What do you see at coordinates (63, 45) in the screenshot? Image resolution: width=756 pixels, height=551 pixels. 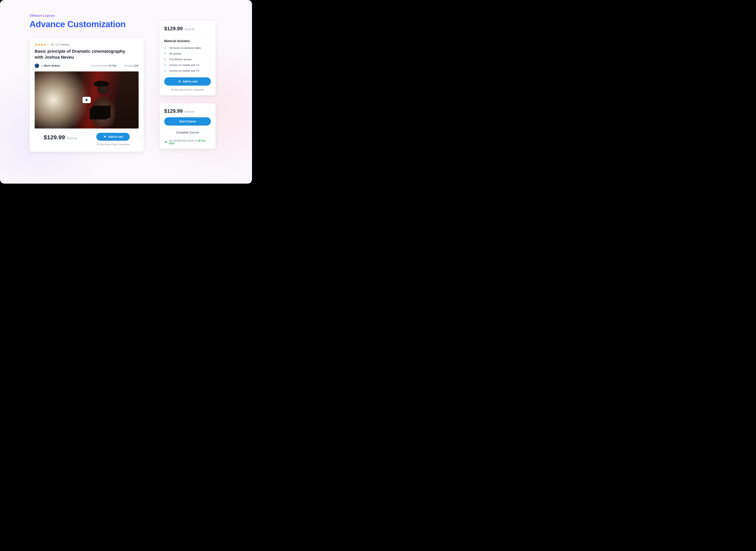 I see `rating-count: (172 Ratings)` at bounding box center [63, 45].